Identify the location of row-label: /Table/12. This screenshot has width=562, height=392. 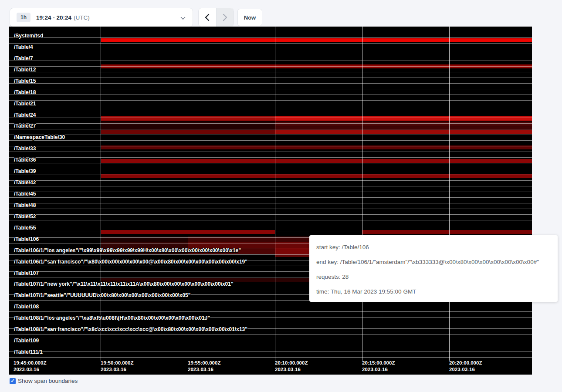
(25, 70).